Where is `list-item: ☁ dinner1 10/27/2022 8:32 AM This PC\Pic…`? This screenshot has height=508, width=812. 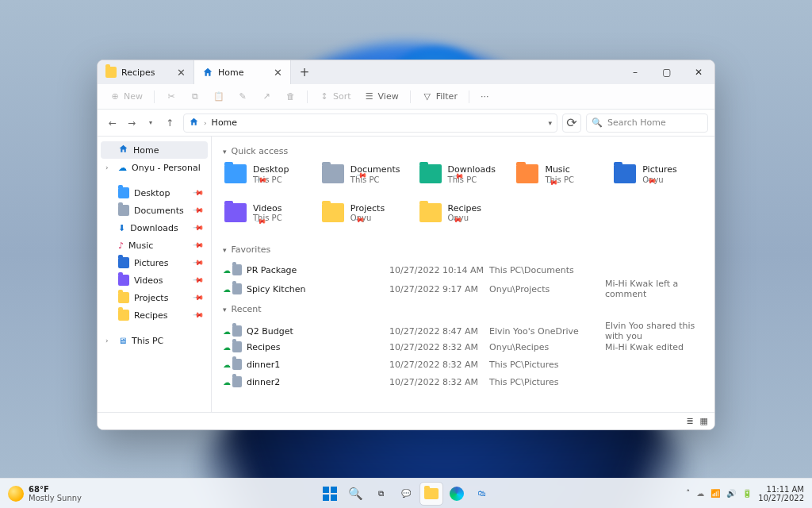
list-item: ☁ dinner1 10/27/2022 8:32 AM This PC\Pic… is located at coordinates (463, 364).